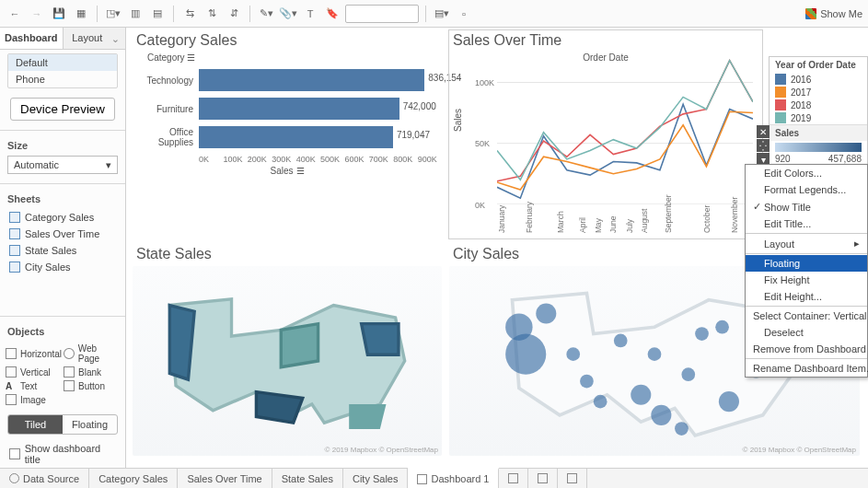 The image size is (868, 488). I want to click on legend-item: 2016, so click(818, 79).